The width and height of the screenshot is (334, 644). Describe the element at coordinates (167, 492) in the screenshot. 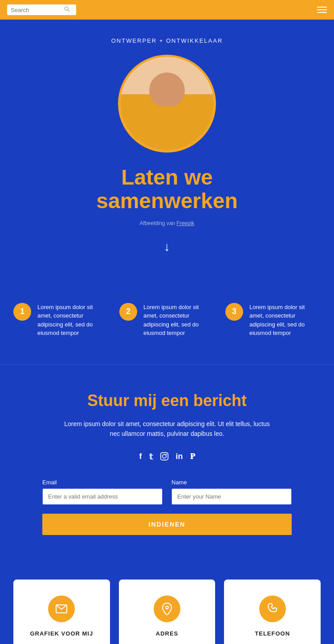

I see `form-row: Email Name` at that location.